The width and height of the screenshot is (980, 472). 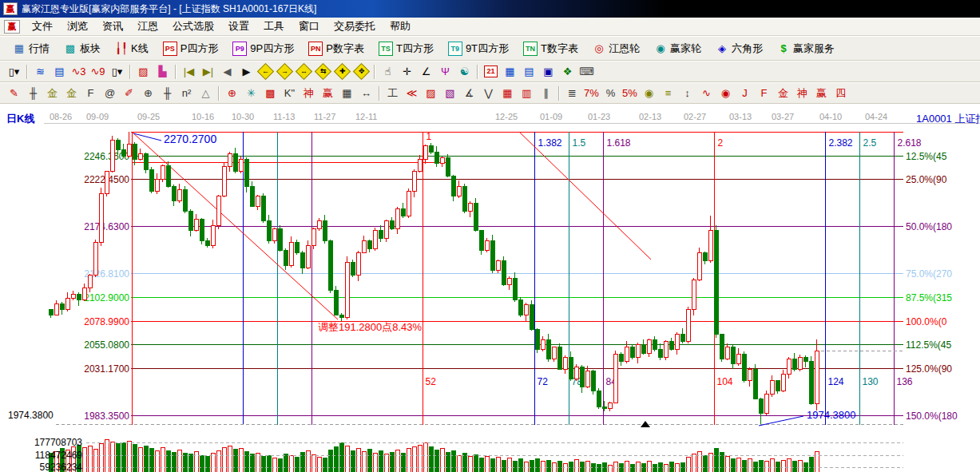 What do you see at coordinates (677, 49) in the screenshot?
I see `winner-wheel-button: ◉赢家轮` at bounding box center [677, 49].